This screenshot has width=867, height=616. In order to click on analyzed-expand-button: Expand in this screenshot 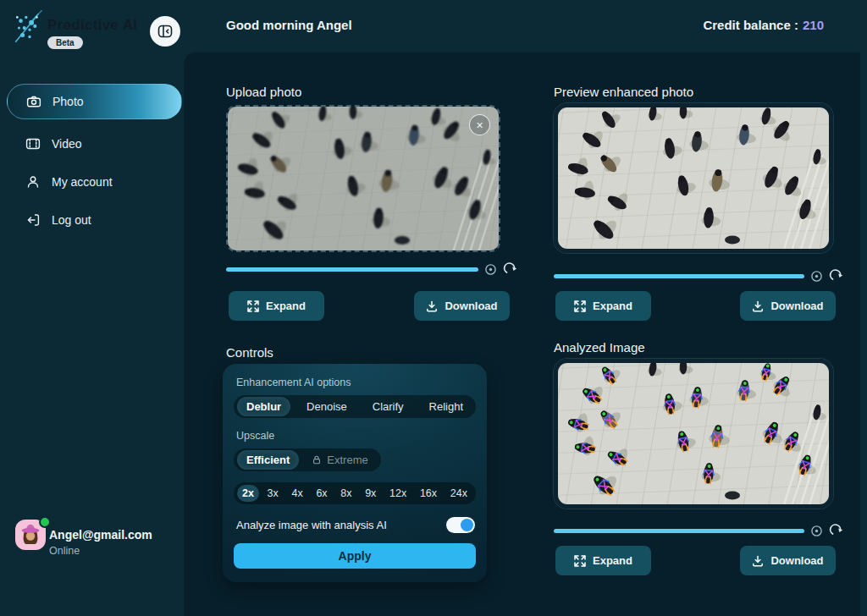, I will do `click(603, 560)`.